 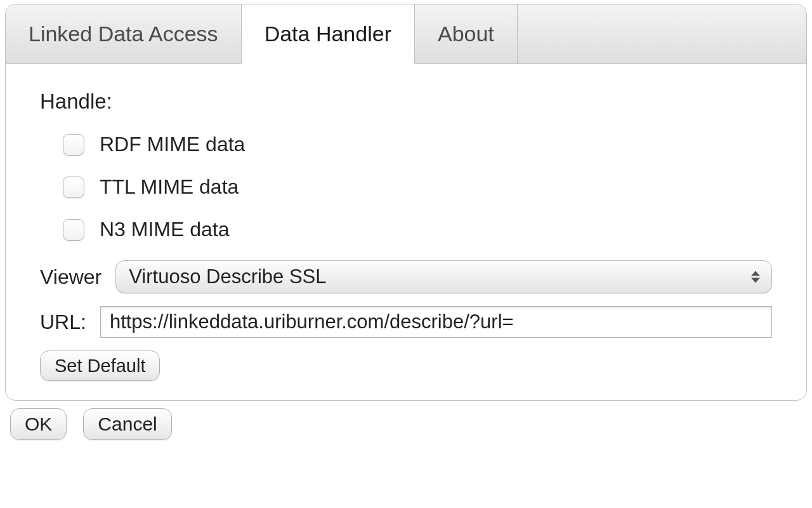 I want to click on viewer-row: Viewer Virtuoso Describe SSL, so click(x=406, y=277).